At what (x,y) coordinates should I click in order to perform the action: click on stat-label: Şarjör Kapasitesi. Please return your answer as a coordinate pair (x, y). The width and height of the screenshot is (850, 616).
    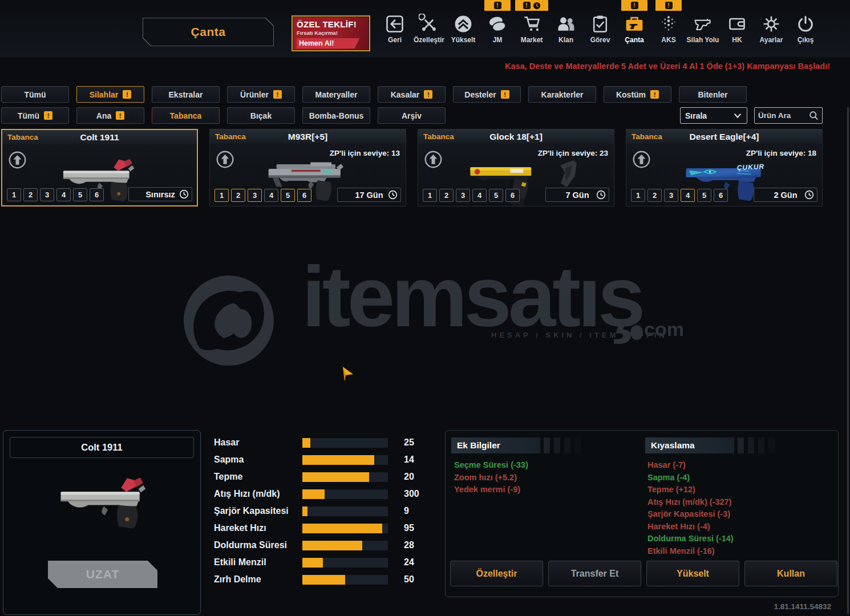
    Looking at the image, I should click on (258, 511).